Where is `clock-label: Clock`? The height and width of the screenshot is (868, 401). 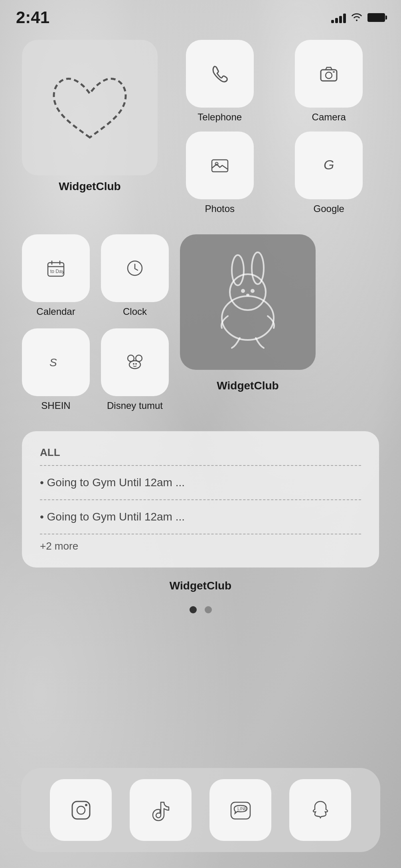
clock-label: Clock is located at coordinates (135, 312).